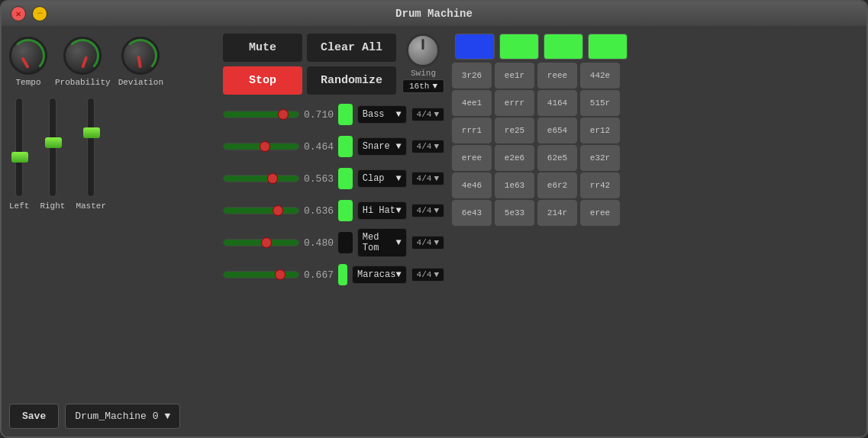 The width and height of the screenshot is (868, 438). Describe the element at coordinates (345, 147) in the screenshot. I see `snare-active-button` at that location.